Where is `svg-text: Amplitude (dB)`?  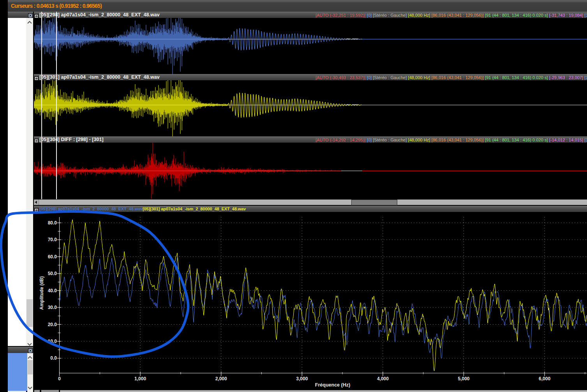
svg-text: Amplitude (dB) is located at coordinates (42, 293).